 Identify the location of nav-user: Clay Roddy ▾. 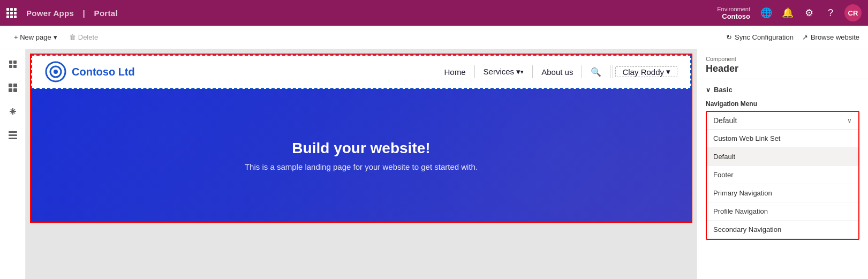
(646, 72).